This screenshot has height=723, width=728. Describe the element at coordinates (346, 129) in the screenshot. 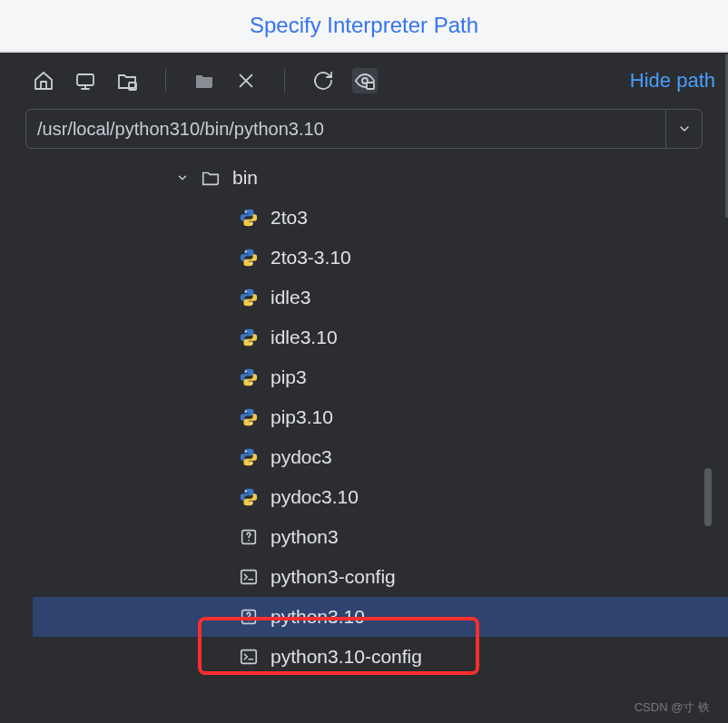

I see `path-input` at that location.